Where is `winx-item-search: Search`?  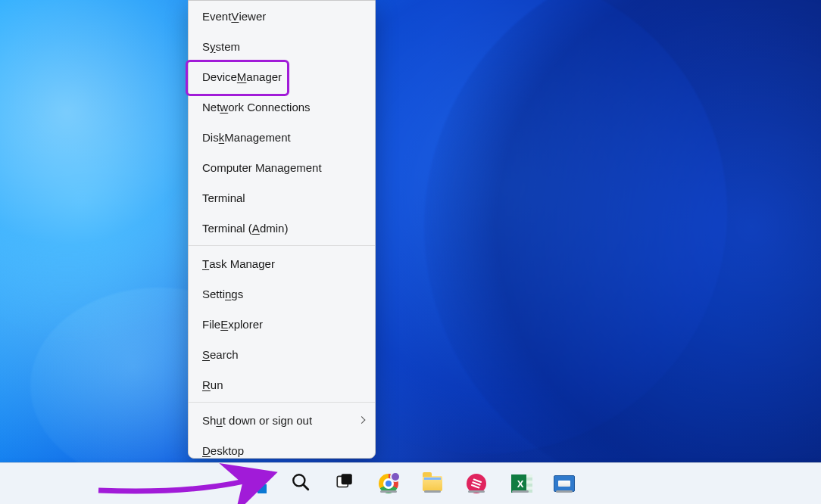
winx-item-search: Search is located at coordinates (282, 354).